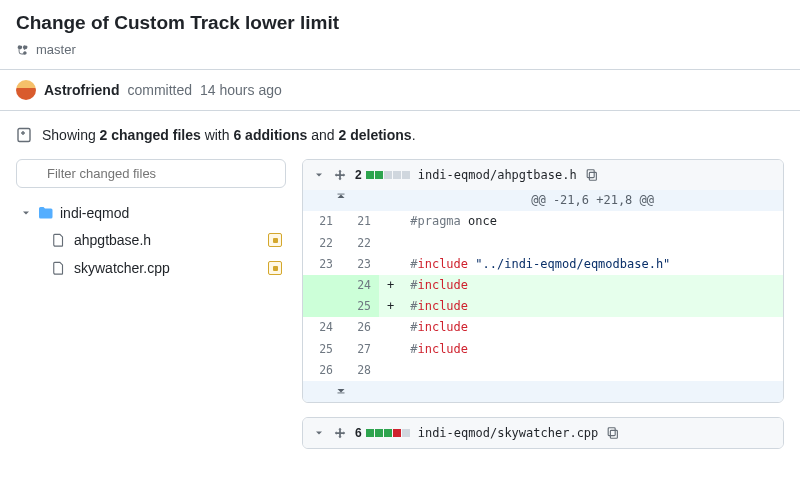  I want to click on diff-line: 2628, so click(543, 370).